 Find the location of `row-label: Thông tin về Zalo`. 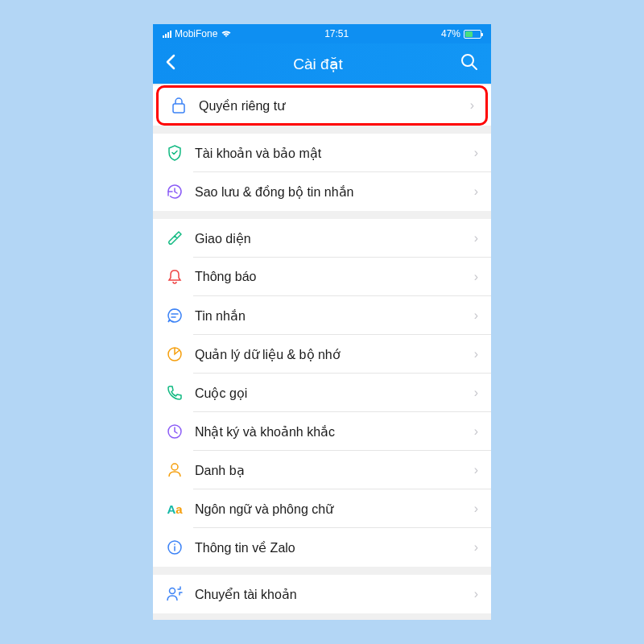

row-label: Thông tin về Zalo is located at coordinates (335, 547).